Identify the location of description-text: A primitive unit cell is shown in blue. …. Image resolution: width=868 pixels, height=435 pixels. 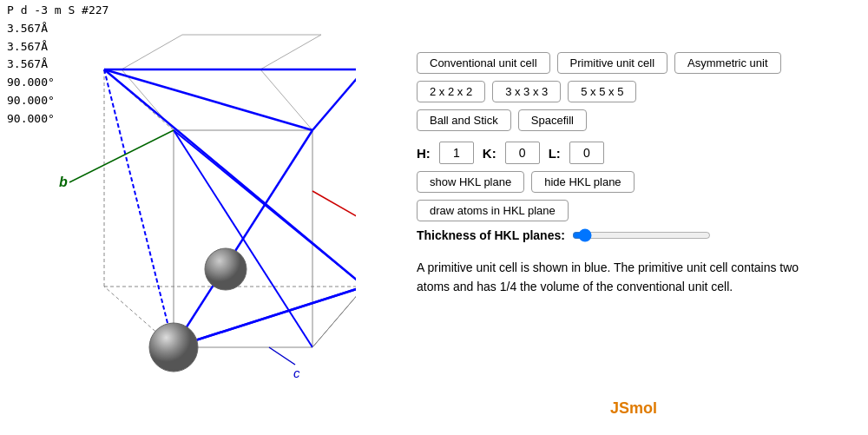
(625, 278).